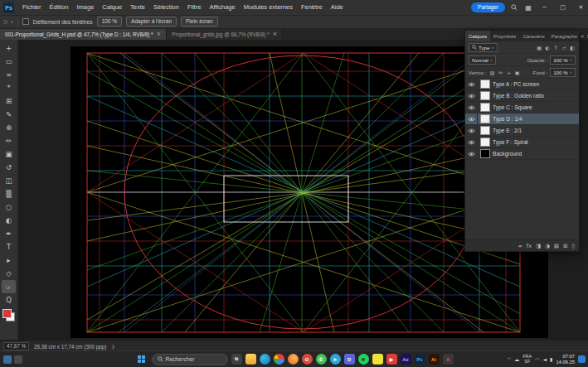 This screenshot has width=588, height=367. Describe the element at coordinates (572, 48) in the screenshot. I see `filter-smart-objects-icon: ◧` at that location.